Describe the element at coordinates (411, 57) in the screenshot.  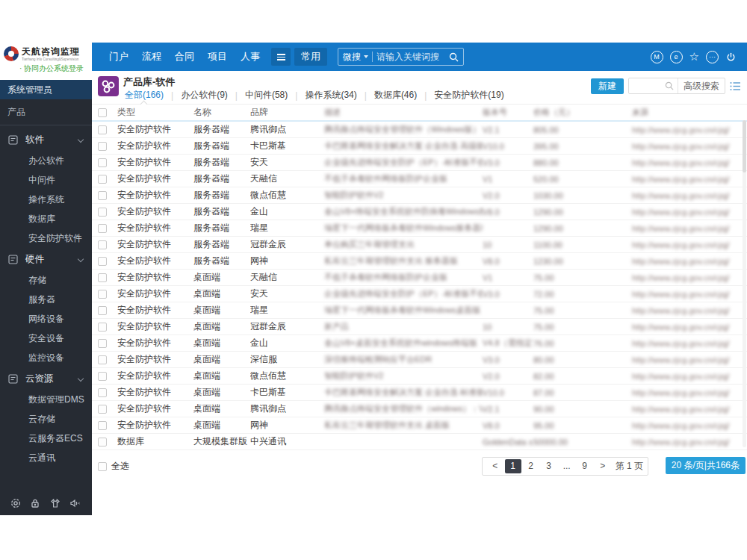
I see `search-input: 请输入关键词搜` at that location.